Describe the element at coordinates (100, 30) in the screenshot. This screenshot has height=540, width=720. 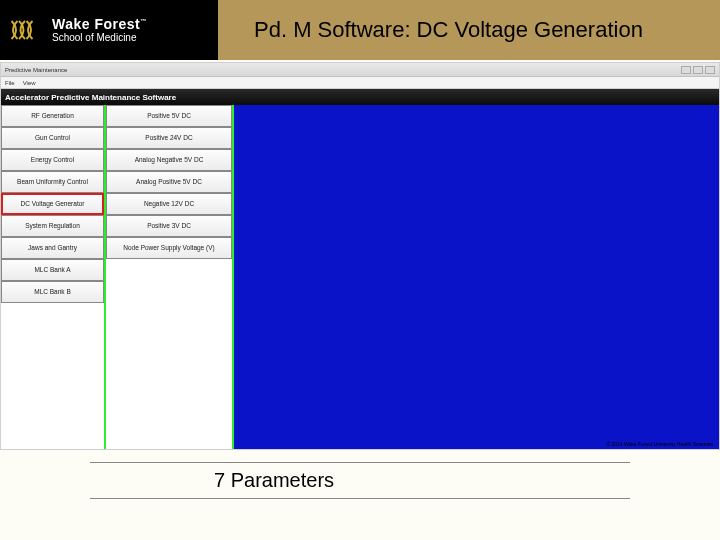
I see `logo-text: Wake Forest™ School of Medicine` at that location.